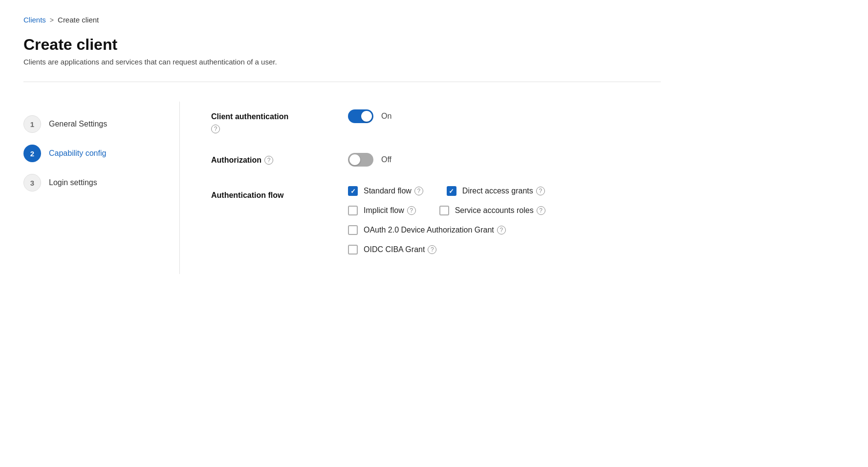  Describe the element at coordinates (444, 211) in the screenshot. I see `service-accounts-checkbox` at that location.